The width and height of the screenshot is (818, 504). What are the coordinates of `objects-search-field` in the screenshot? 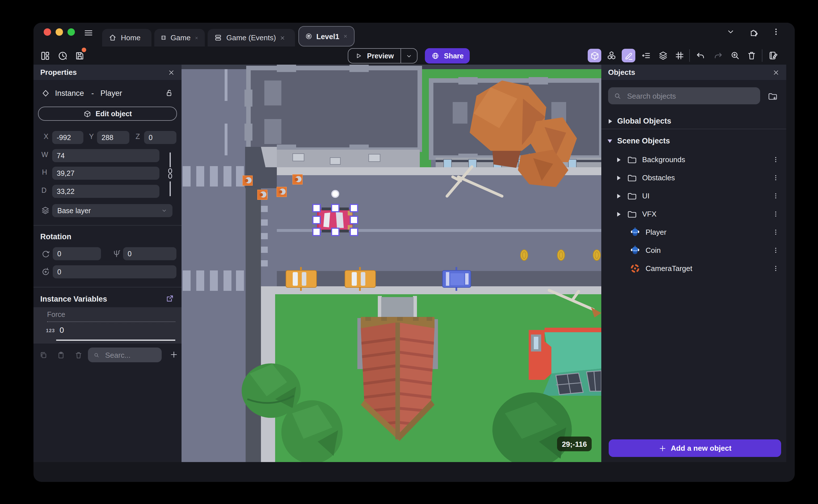 It's located at (684, 96).